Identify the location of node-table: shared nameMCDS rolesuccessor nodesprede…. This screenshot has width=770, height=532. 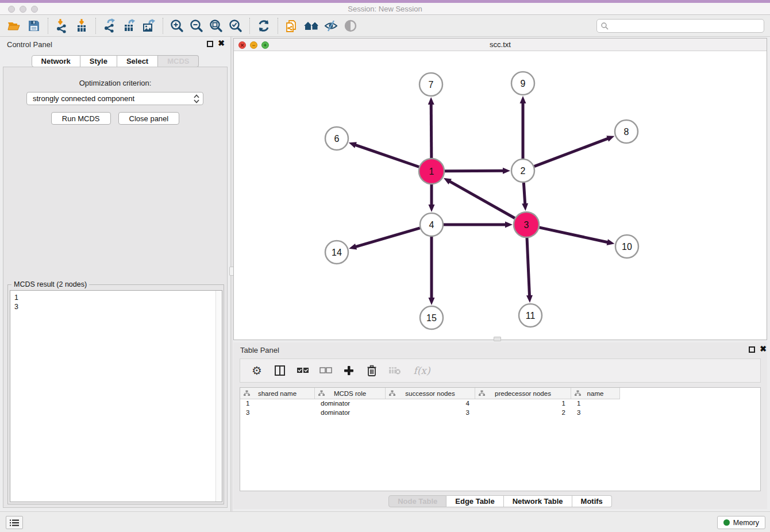
(500, 439).